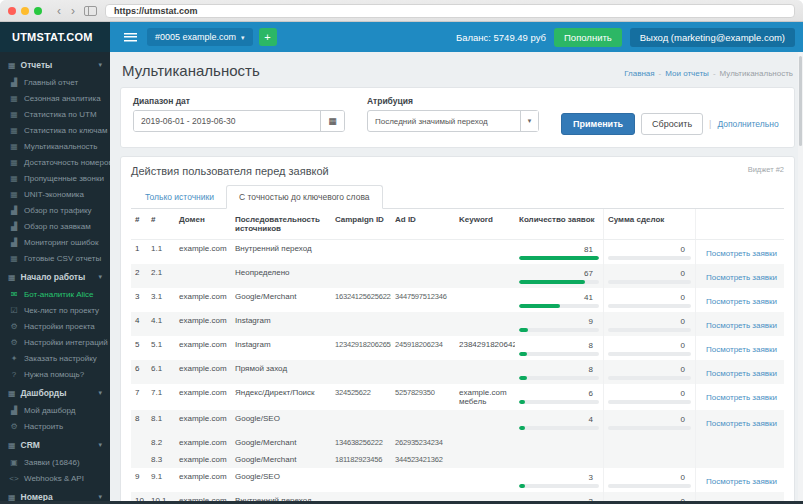 This screenshot has width=803, height=504. What do you see at coordinates (55, 210) in the screenshot?
I see `sidebar-item: ▟Обзор по трафику` at bounding box center [55, 210].